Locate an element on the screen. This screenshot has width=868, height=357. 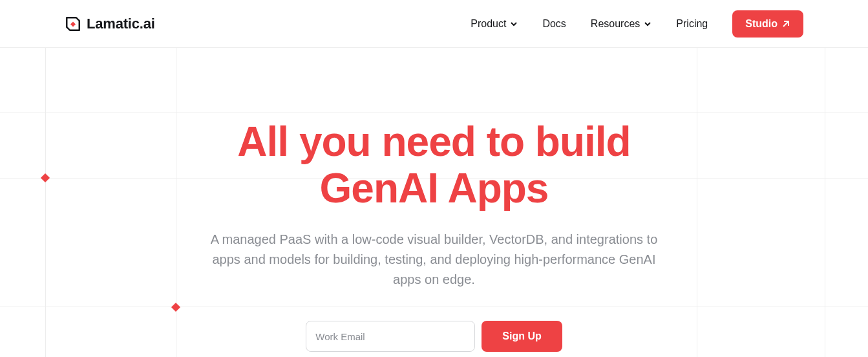
signup-button: Sign Up is located at coordinates (522, 336).